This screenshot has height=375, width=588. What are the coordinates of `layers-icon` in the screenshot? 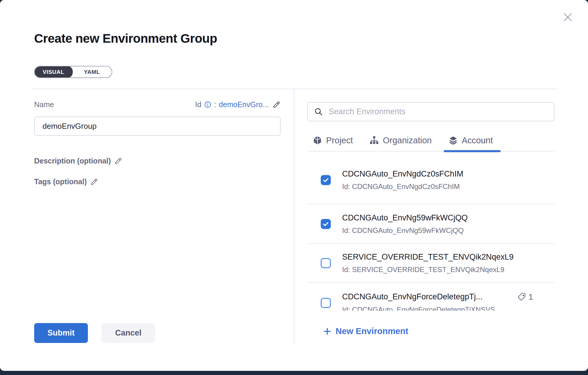 It's located at (453, 140).